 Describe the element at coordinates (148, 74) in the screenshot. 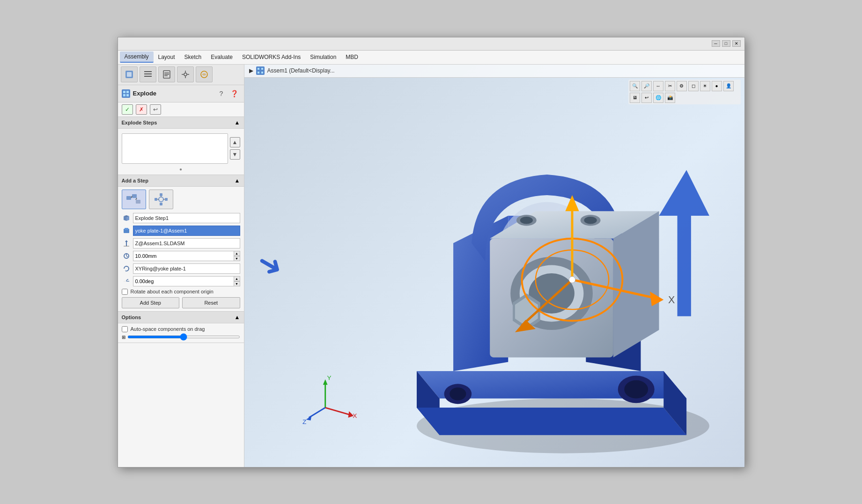

I see `tab-feature-tree` at that location.